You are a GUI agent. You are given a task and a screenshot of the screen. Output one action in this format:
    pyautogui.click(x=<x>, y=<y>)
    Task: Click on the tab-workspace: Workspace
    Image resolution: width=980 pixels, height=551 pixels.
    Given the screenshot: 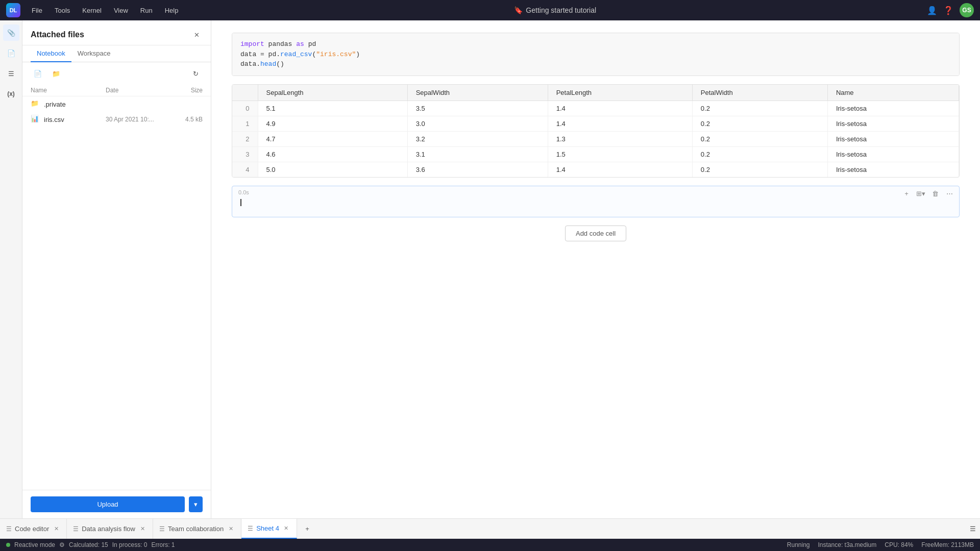 What is the action you would take?
    pyautogui.click(x=94, y=54)
    